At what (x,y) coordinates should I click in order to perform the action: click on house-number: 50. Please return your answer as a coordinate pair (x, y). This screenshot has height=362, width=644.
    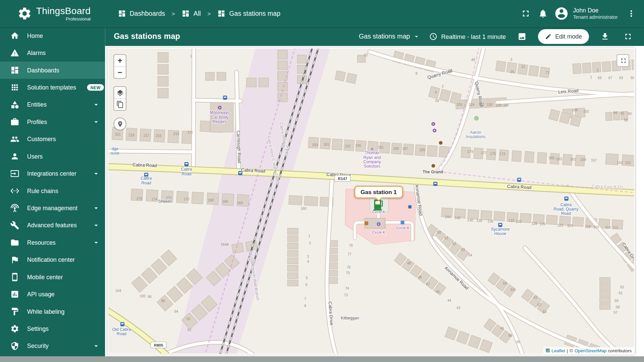
    Looking at the image, I should click on (439, 233).